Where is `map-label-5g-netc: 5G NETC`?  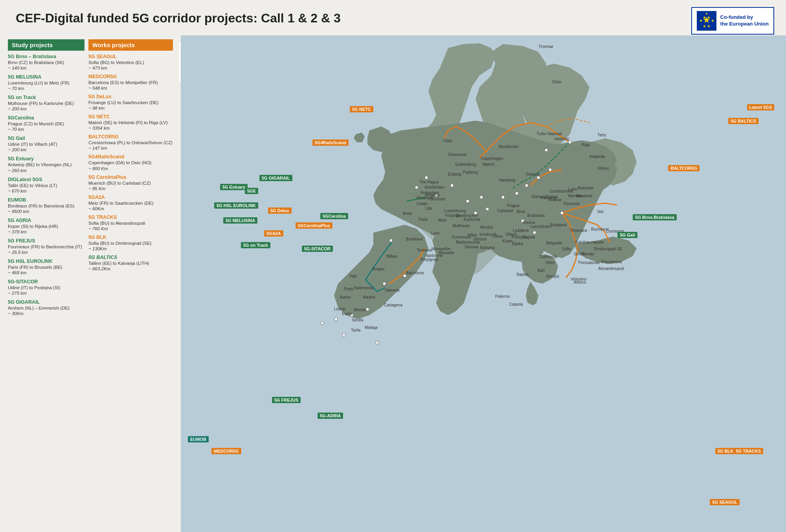
map-label-5g-netc: 5G NETC is located at coordinates (362, 109).